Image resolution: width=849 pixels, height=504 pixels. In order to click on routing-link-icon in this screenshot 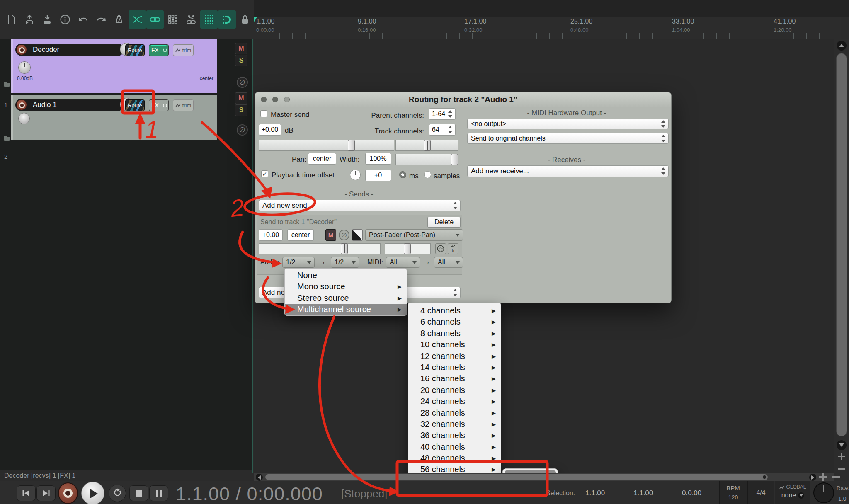, I will do `click(191, 19)`.